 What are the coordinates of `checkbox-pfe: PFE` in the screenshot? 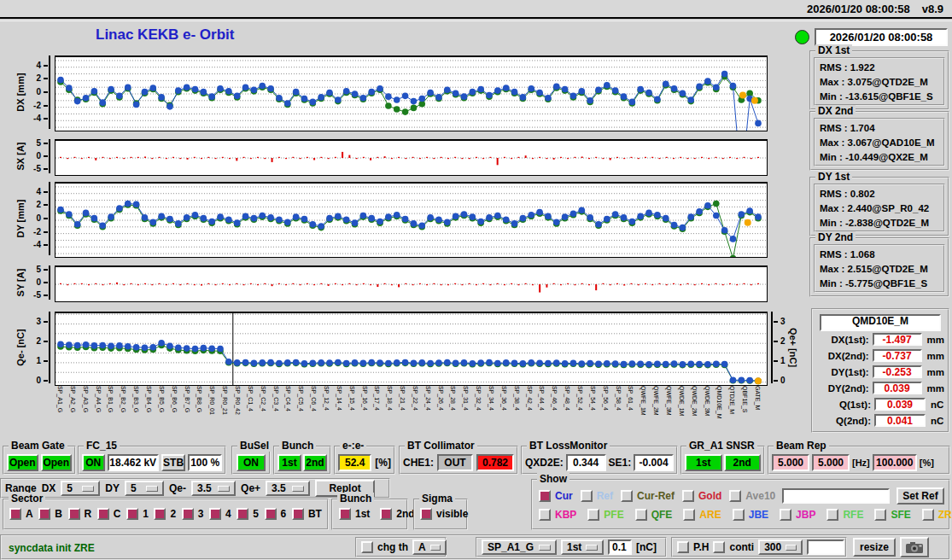 It's located at (605, 515).